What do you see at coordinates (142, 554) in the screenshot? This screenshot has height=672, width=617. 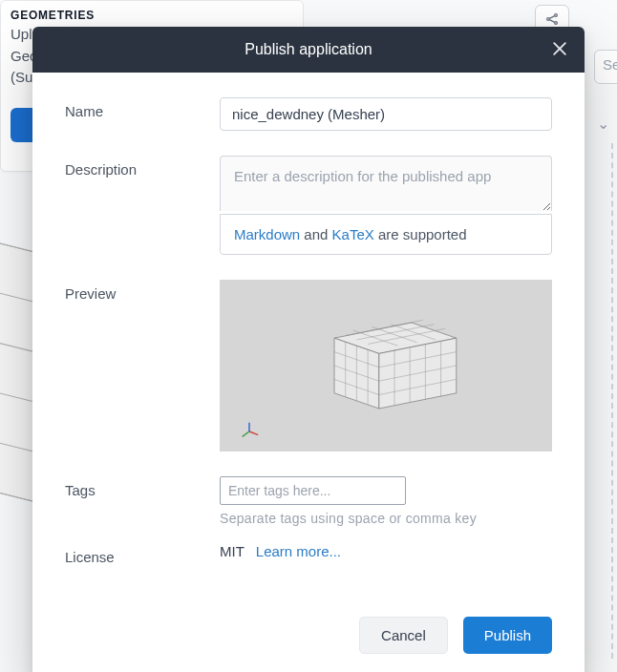 I see `license-label: License` at bounding box center [142, 554].